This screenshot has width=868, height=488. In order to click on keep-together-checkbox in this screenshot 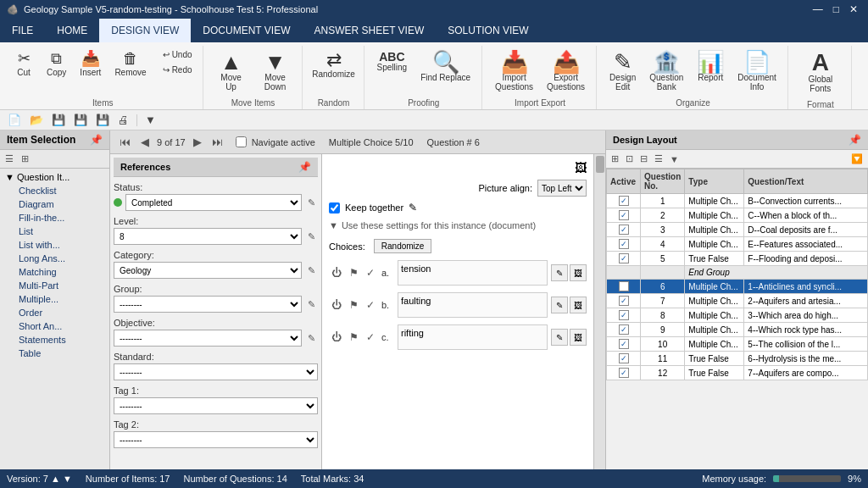, I will do `click(334, 208)`.